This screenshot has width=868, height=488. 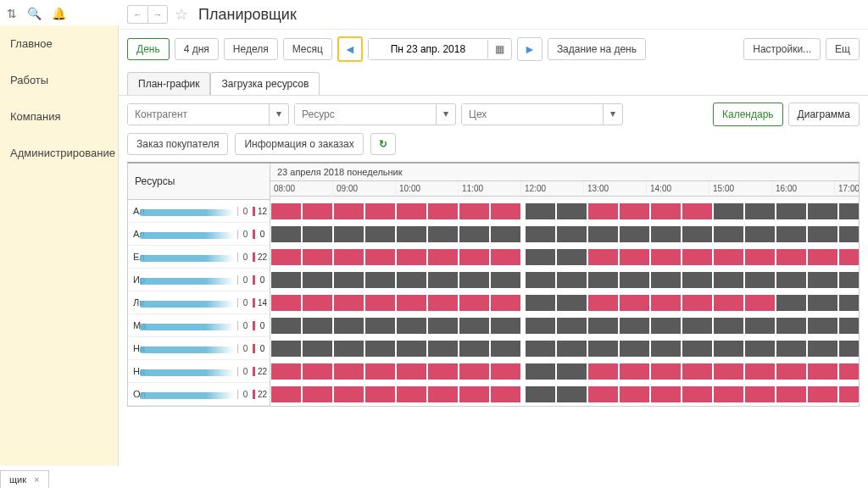 I want to click on settings-button: Настройки..., so click(x=782, y=49).